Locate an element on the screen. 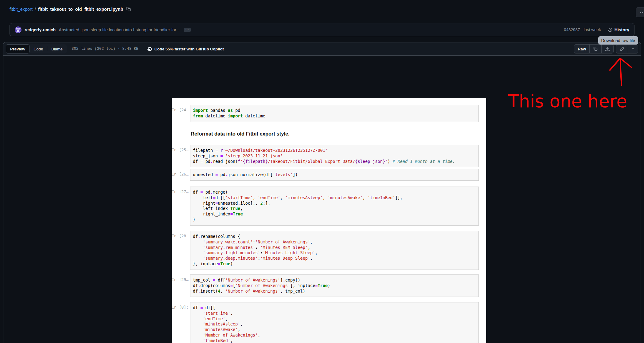  copilot-banner-text: Code 55% faster with GitHub Copilot is located at coordinates (189, 49).